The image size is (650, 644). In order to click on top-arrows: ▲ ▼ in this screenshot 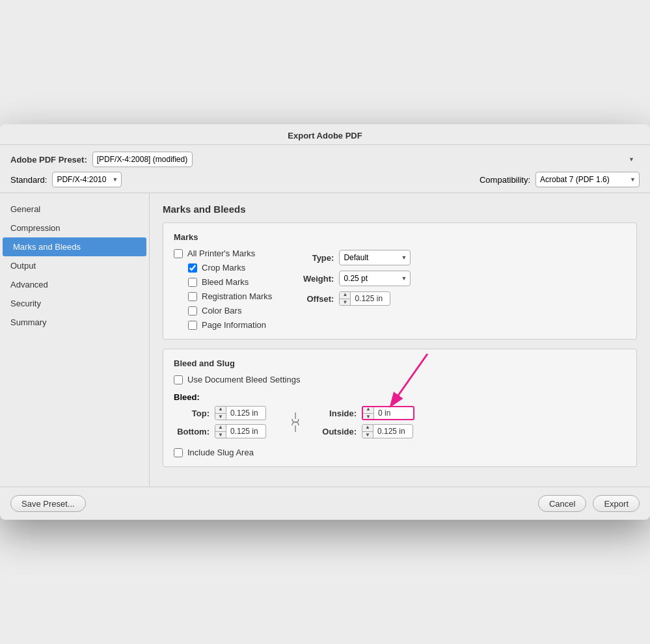, I will do `click(221, 413)`.